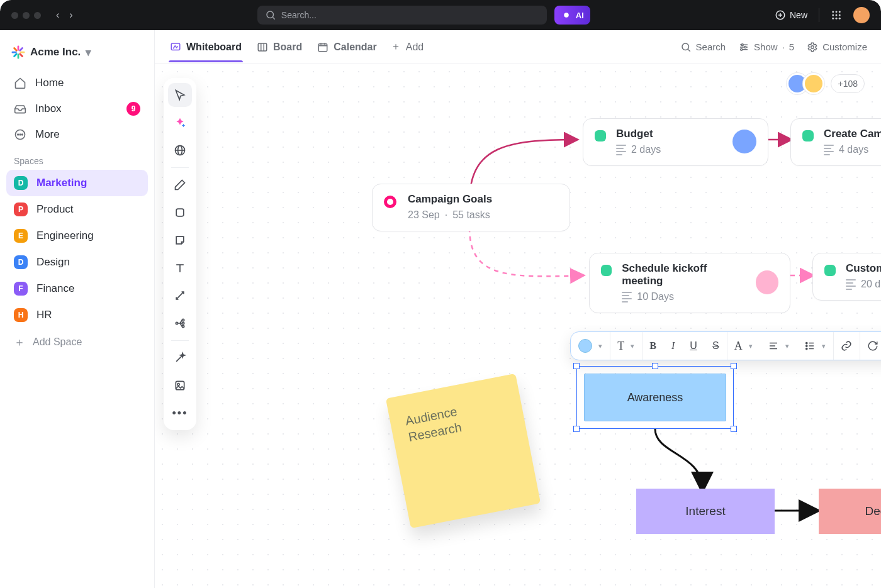 The image size is (881, 588). Describe the element at coordinates (347, 47) in the screenshot. I see `tab-calendar: Calendar` at that location.